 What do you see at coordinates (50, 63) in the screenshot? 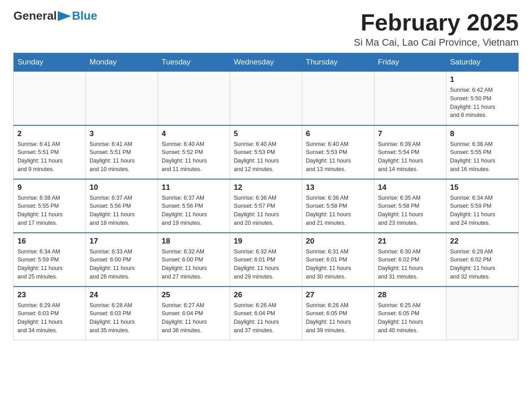
I see `day-of-week-header: Sunday` at bounding box center [50, 63].